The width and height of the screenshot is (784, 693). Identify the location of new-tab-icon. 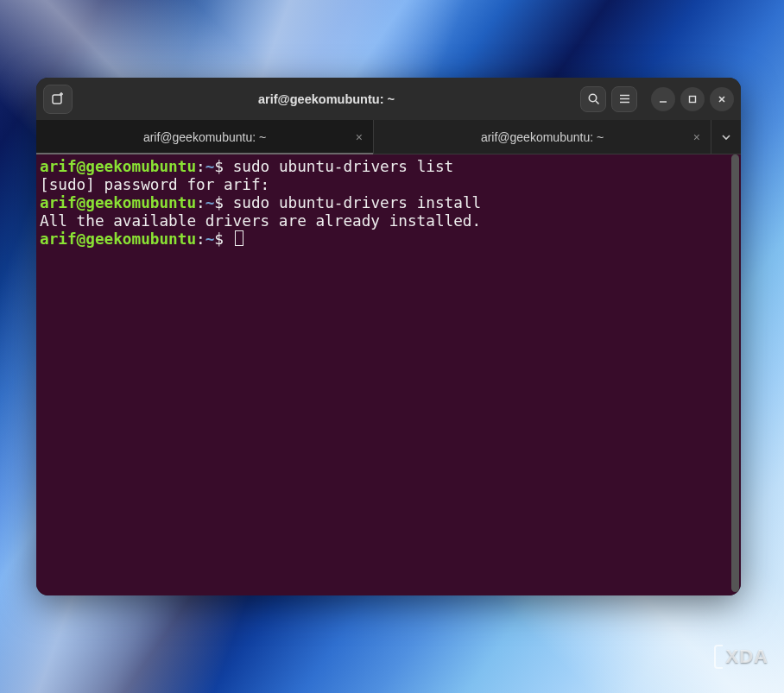
(58, 99).